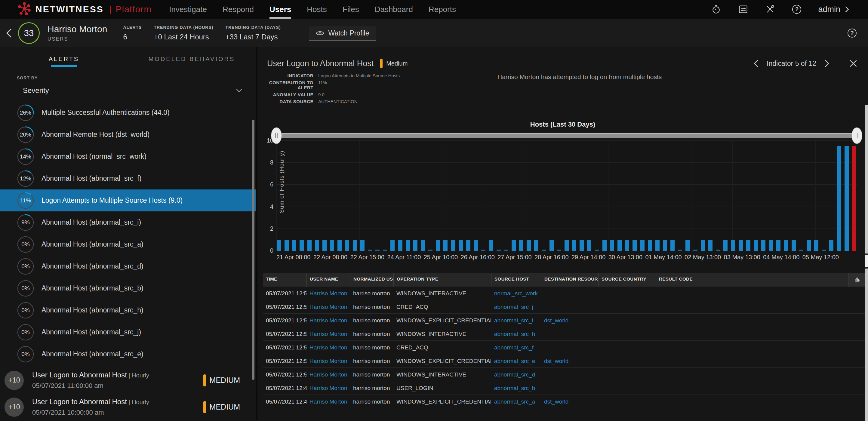  I want to click on indicator-list-item: 0%Abnormal Host (abnormal_src_a), so click(128, 245).